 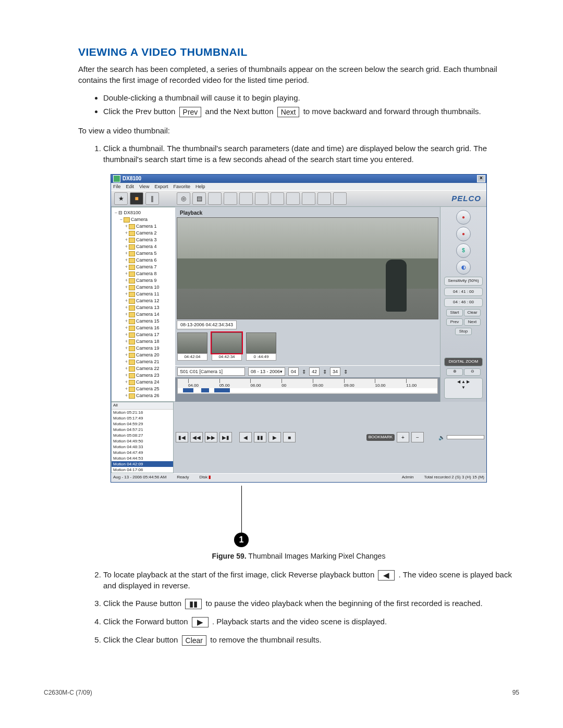 I want to click on bookmark-add-icon: +, so click(x=403, y=437).